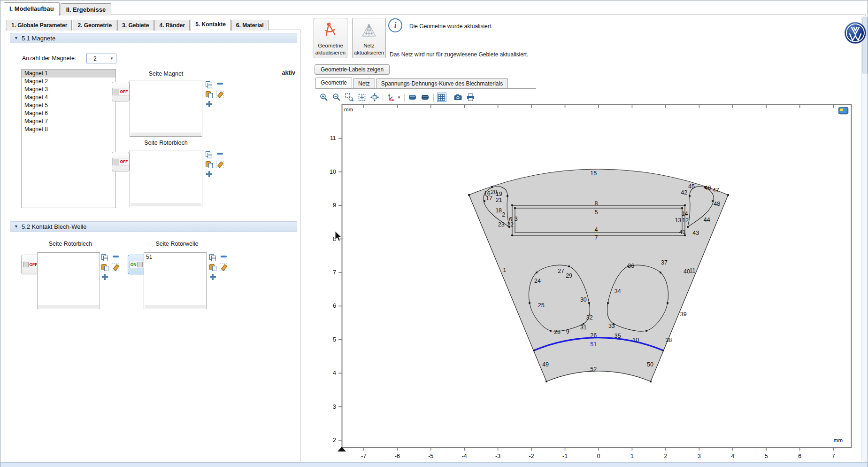 Image resolution: width=868 pixels, height=467 pixels. Describe the element at coordinates (69, 105) in the screenshot. I see `magnet-list-item: Magnet 5` at that location.